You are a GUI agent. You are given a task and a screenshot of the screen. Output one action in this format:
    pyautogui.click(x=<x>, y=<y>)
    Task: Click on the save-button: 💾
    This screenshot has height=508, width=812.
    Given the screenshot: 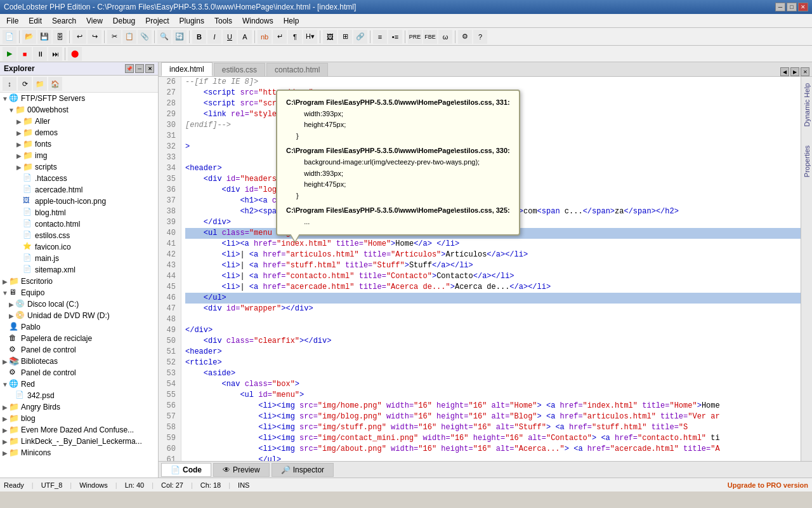 What is the action you would take?
    pyautogui.click(x=44, y=37)
    